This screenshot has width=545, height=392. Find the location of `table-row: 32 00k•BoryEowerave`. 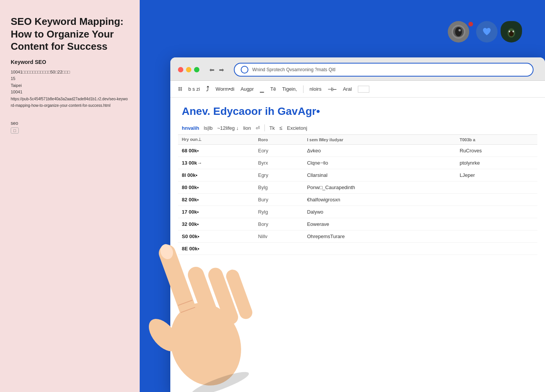

table-row: 32 00k•BoryEowerave is located at coordinates (357, 224).